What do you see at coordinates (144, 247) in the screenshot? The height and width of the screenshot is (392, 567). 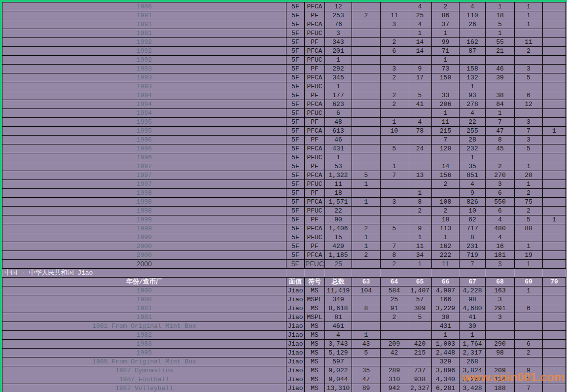 I see `cell-year: 2000` at bounding box center [144, 247].